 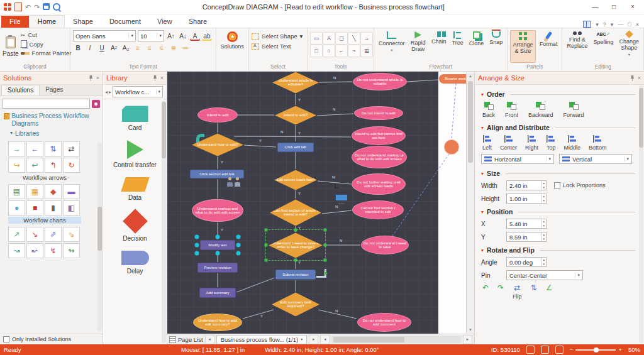 I want to click on library-thumbnail: ⇅, so click(x=53, y=149).